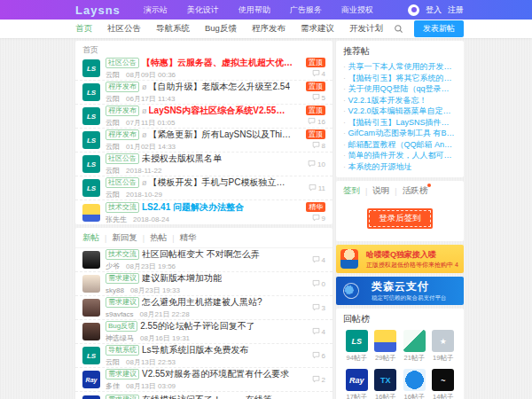 This screenshot has width=532, height=399. What do you see at coordinates (204, 356) in the screenshot?
I see `post-row: LS导航系统Ls导航系统旧版本免费发布云阳08月13日 22:536` at bounding box center [204, 356].